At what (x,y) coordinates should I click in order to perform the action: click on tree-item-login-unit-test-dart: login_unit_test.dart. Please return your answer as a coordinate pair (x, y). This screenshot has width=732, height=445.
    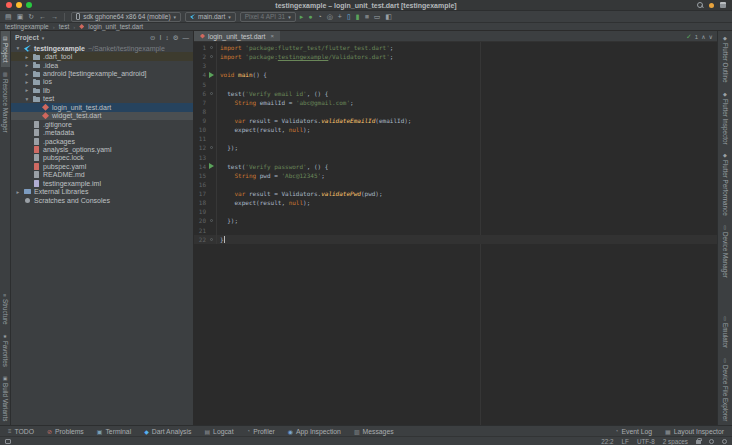
    Looking at the image, I should click on (102, 107).